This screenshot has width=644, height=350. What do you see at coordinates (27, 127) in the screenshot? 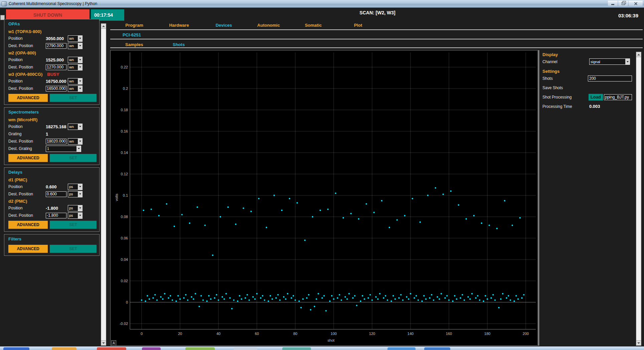
I see `field-label: Position` at bounding box center [27, 127].